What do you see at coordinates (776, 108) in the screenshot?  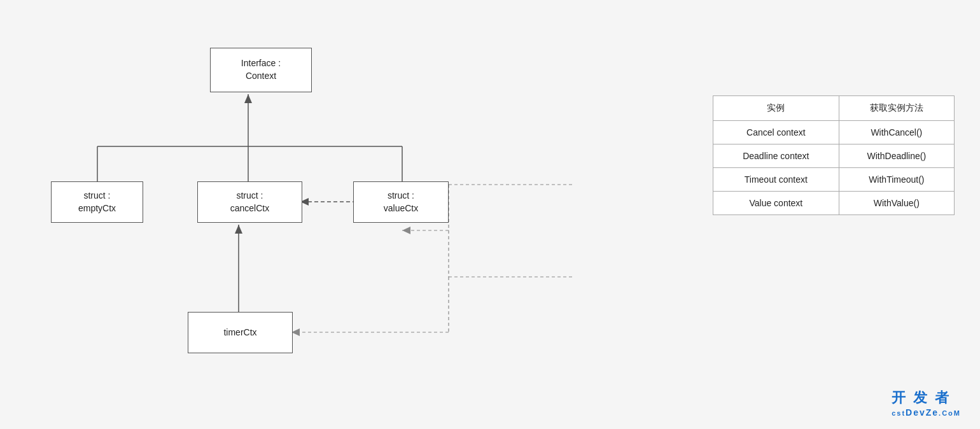 I see `col1-header: 实例` at bounding box center [776, 108].